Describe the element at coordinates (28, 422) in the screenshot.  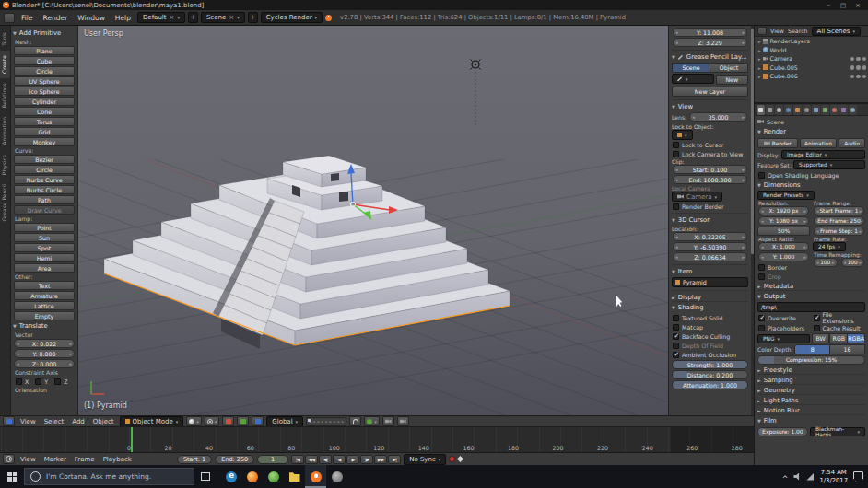
I see `viewport-menu-view: View` at that location.